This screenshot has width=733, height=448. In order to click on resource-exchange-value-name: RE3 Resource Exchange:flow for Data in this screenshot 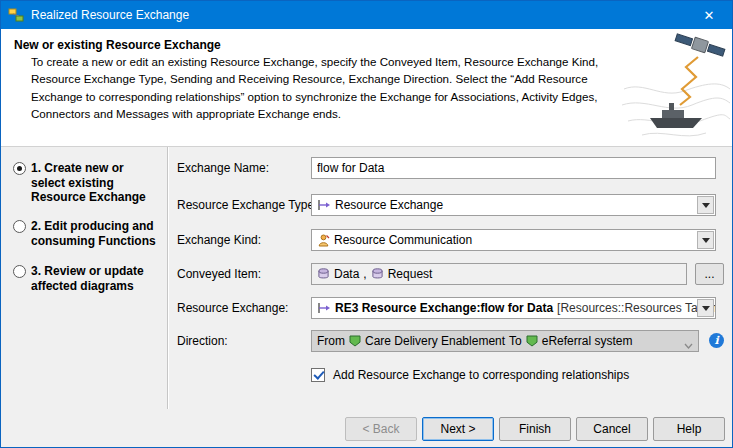, I will do `click(444, 308)`.